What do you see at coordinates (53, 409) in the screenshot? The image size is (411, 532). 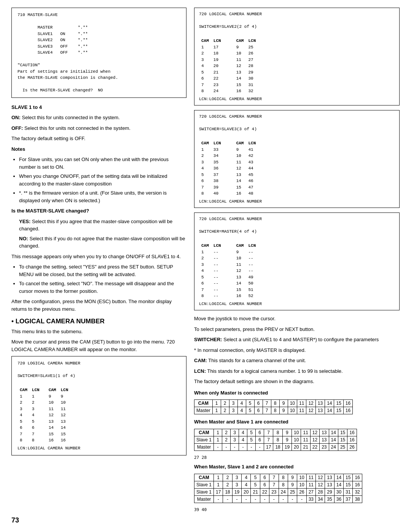 I see `s1r3c2: 11` at bounding box center [53, 409].